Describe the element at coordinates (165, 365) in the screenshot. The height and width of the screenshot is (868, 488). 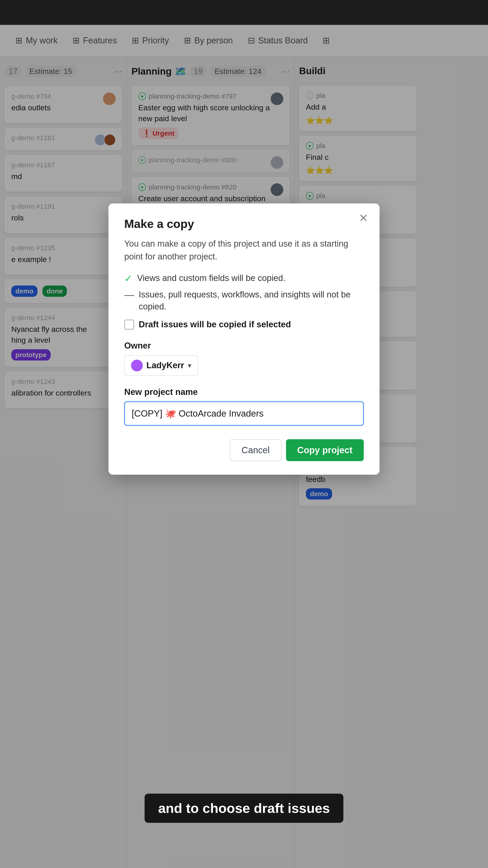
I see `owner-name: LadyKerr` at that location.